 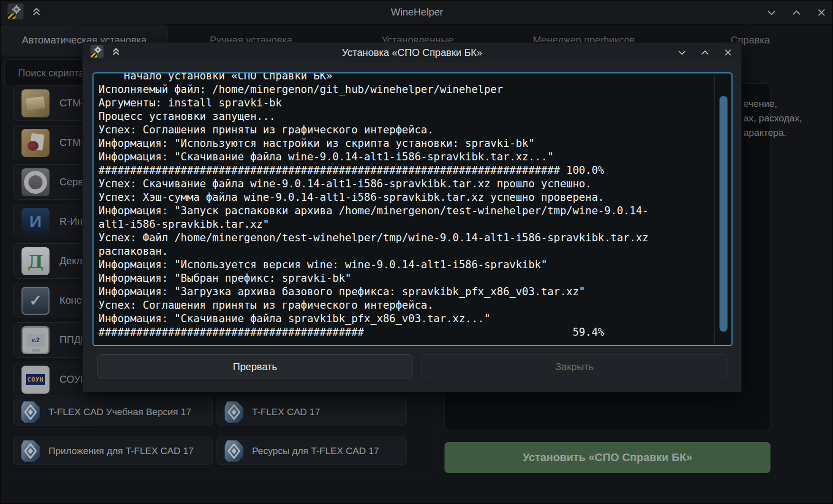 I want to click on console-line: Исполняемый файл: /home/minergenon/git_h…, so click(x=412, y=90).